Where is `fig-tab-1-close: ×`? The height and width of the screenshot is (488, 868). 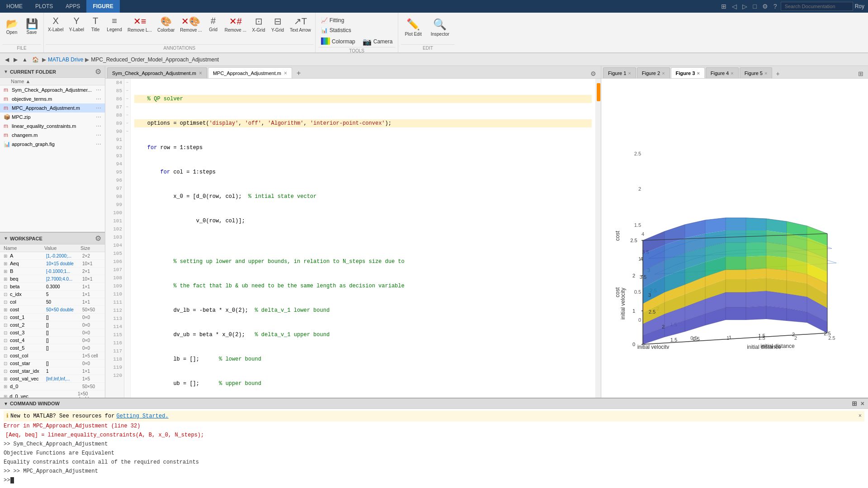 fig-tab-1-close: × is located at coordinates (629, 73).